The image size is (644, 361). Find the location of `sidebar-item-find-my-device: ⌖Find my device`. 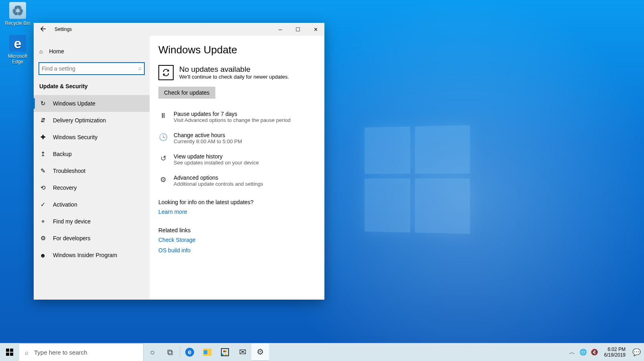

sidebar-item-find-my-device: ⌖Find my device is located at coordinates (91, 221).